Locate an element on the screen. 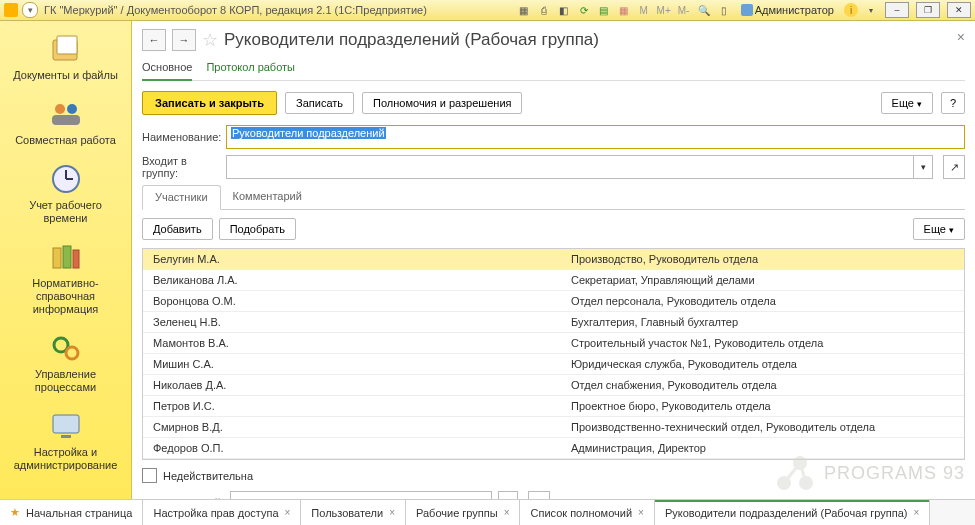 Image resolution: width=975 pixels, height=525 pixels. list-more-button: Еще ▾ is located at coordinates (939, 229).